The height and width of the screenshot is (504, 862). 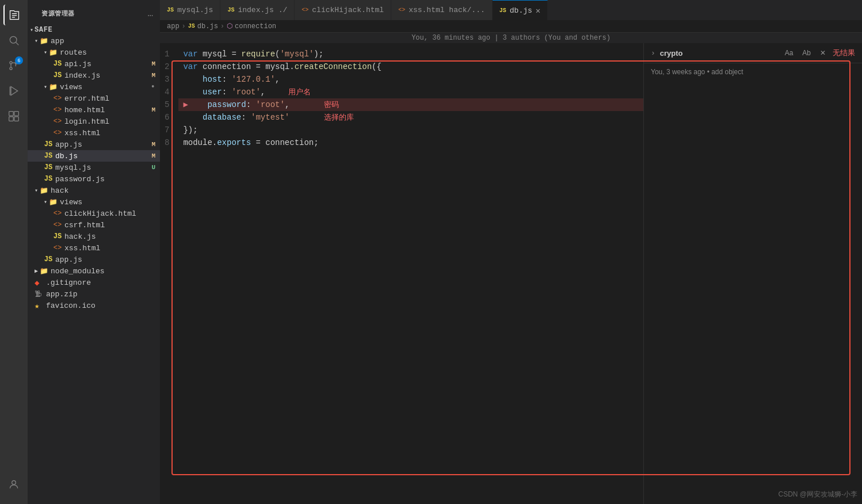 I want to click on tree-root-safe: ▾ SAFE, so click(x=94, y=30).